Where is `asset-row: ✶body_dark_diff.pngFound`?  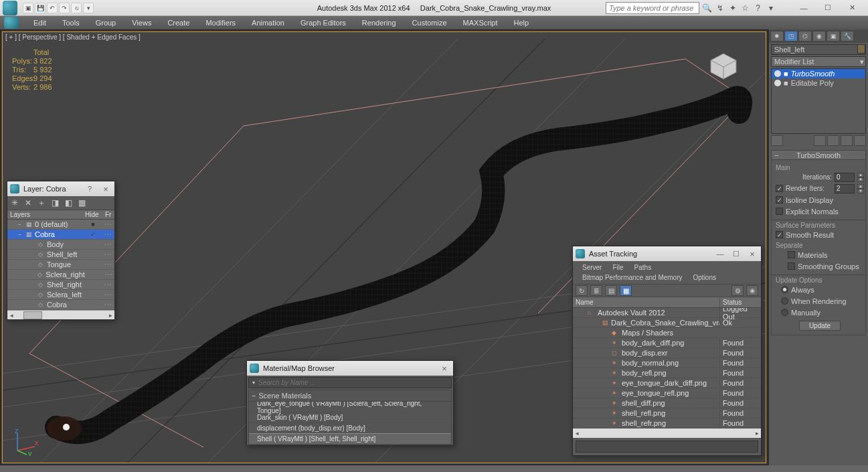
asset-row: ✶body_dark_diff.pngFound is located at coordinates (667, 343).